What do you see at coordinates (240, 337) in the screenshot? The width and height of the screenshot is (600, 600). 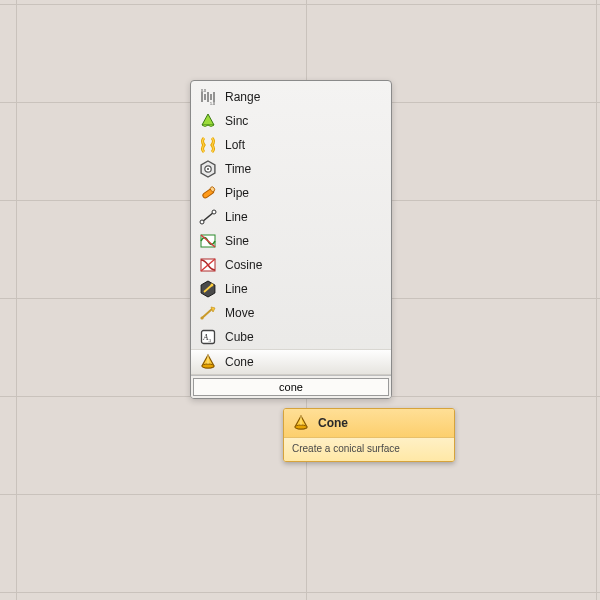 I see `list-item-label: Cube` at bounding box center [240, 337].